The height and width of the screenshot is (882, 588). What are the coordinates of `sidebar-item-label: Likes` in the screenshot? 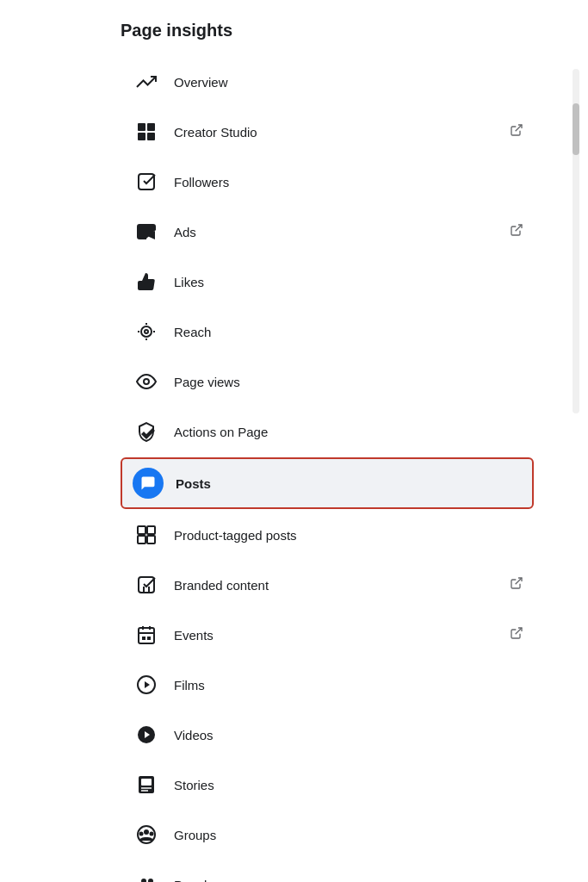 It's located at (349, 283).